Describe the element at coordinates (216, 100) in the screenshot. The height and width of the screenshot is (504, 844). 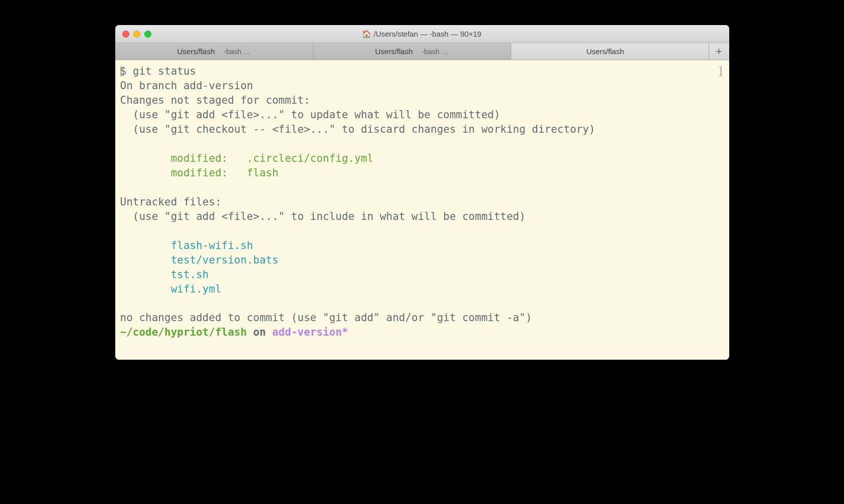
I see `output-not-staged: Changes not staged for commit:` at that location.